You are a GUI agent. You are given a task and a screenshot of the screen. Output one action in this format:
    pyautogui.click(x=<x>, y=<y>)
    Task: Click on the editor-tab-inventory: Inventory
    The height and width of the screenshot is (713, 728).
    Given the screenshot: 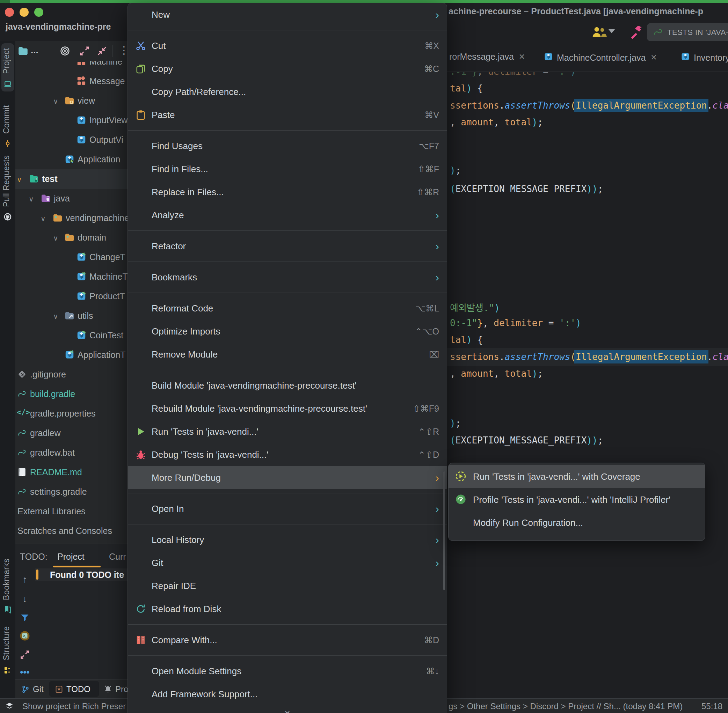 What is the action you would take?
    pyautogui.click(x=704, y=58)
    